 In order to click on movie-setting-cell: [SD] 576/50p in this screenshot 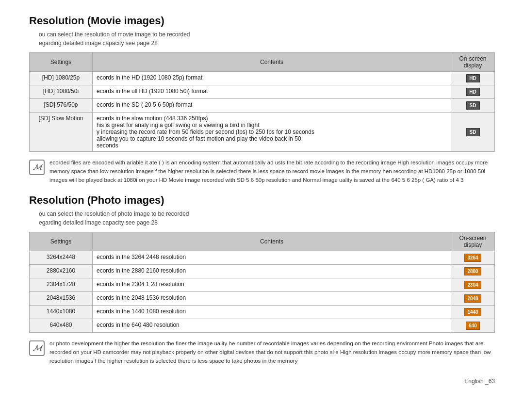, I will do `click(61, 106)`.